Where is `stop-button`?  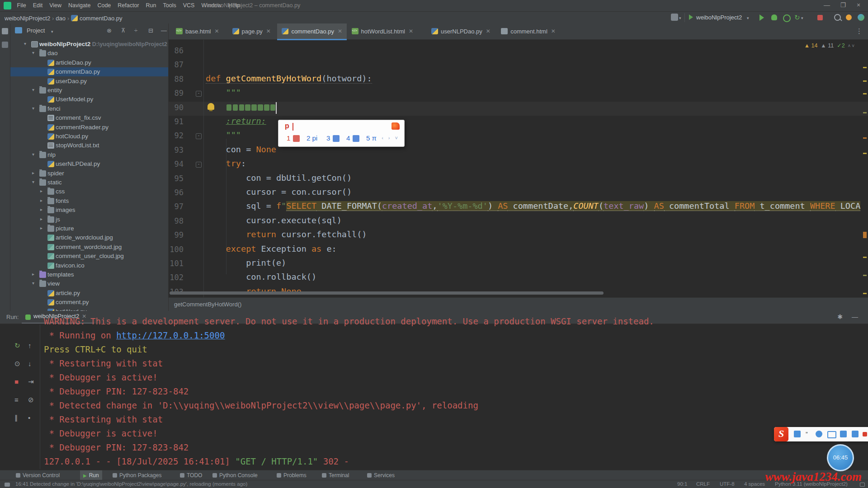
stop-button is located at coordinates (820, 18).